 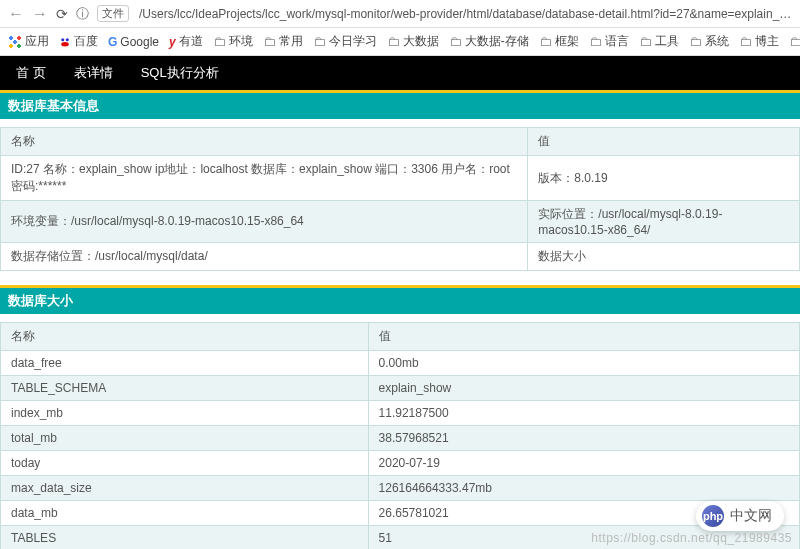 What do you see at coordinates (283, 42) in the screenshot?
I see `bookmark-item: 🗀常用` at bounding box center [283, 42].